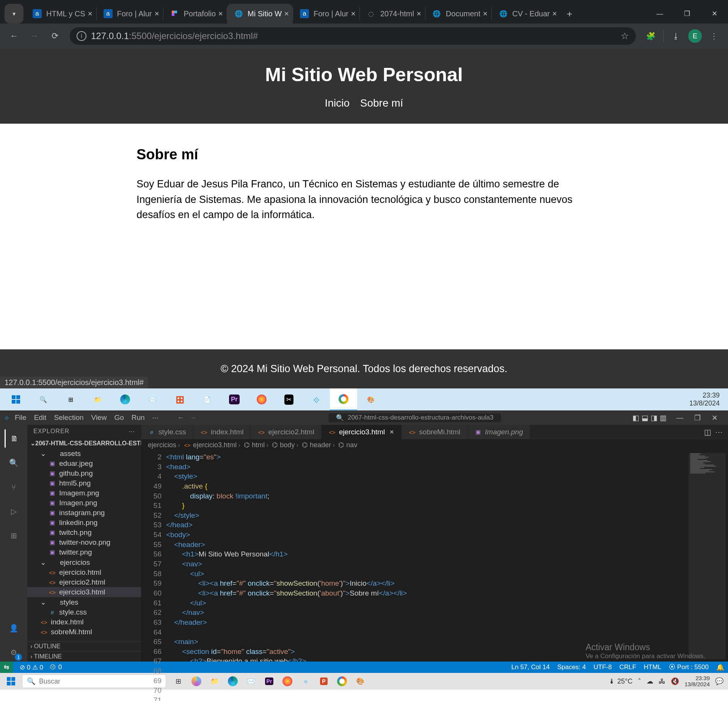 The width and height of the screenshot is (728, 701). What do you see at coordinates (69, 418) in the screenshot?
I see `menu-selection: Selection` at bounding box center [69, 418].